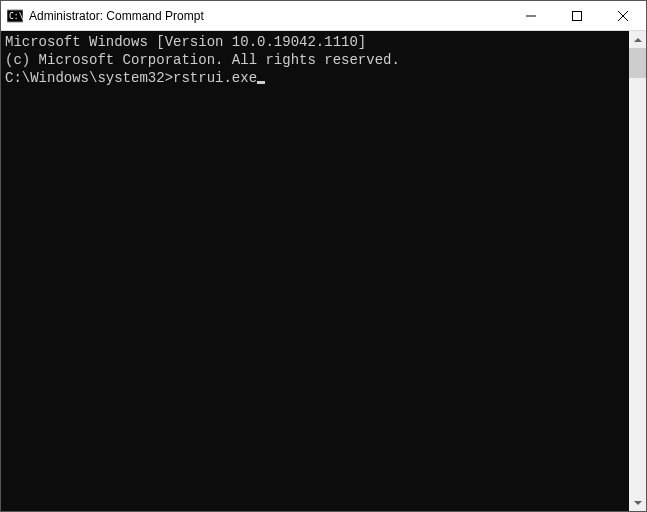 This screenshot has width=647, height=512. What do you see at coordinates (89, 78) in the screenshot?
I see `prompt-text: C:\Windows\system32>` at bounding box center [89, 78].